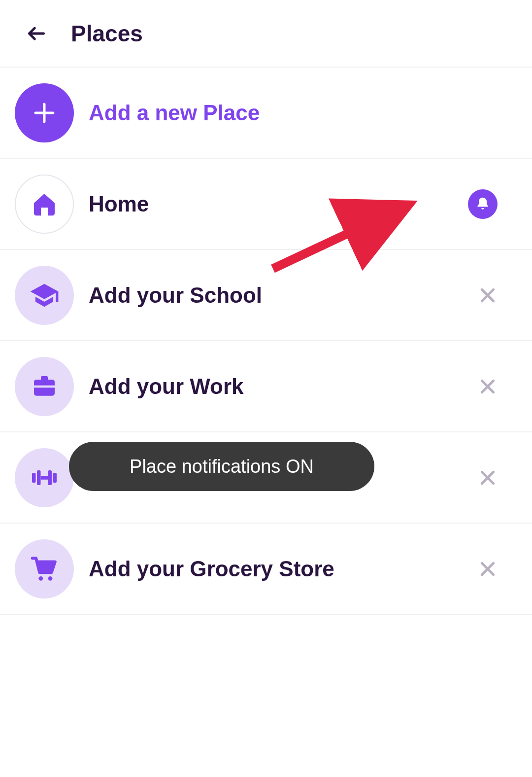 Image resolution: width=532 pixels, height=777 pixels. I want to click on school-icon-circle, so click(44, 295).